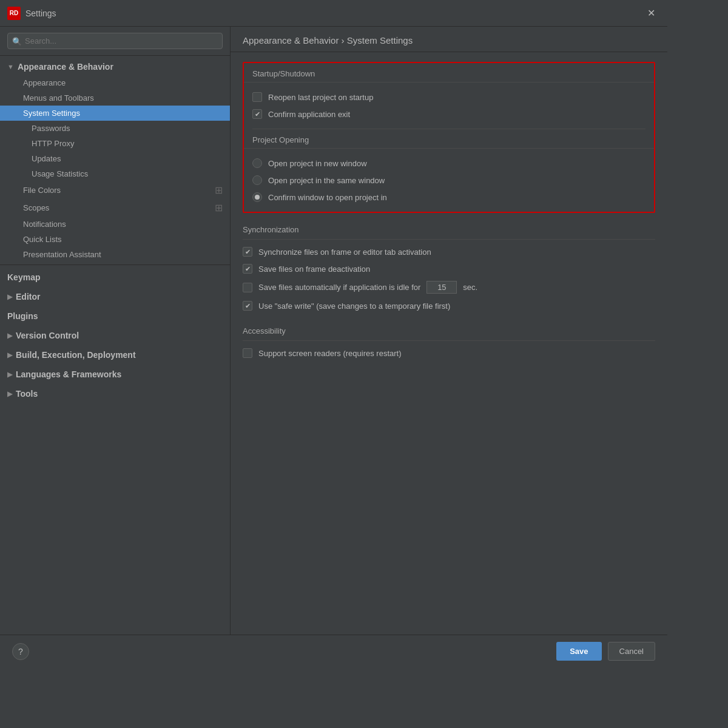 This screenshot has width=728, height=728. I want to click on file-colors-icon: ⊞, so click(218, 190).